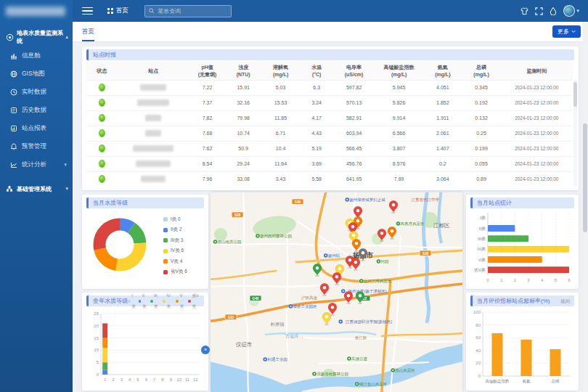 The height and width of the screenshot is (392, 588). What do you see at coordinates (176, 251) in the screenshot?
I see `legend-item-IV类: IV类 6` at bounding box center [176, 251].